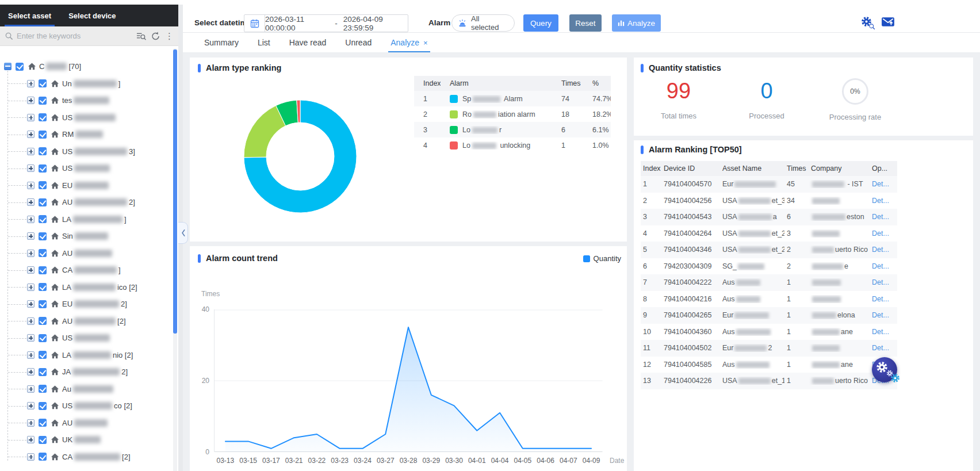 The image size is (980, 471). I want to click on tree-item: Au, so click(86, 389).